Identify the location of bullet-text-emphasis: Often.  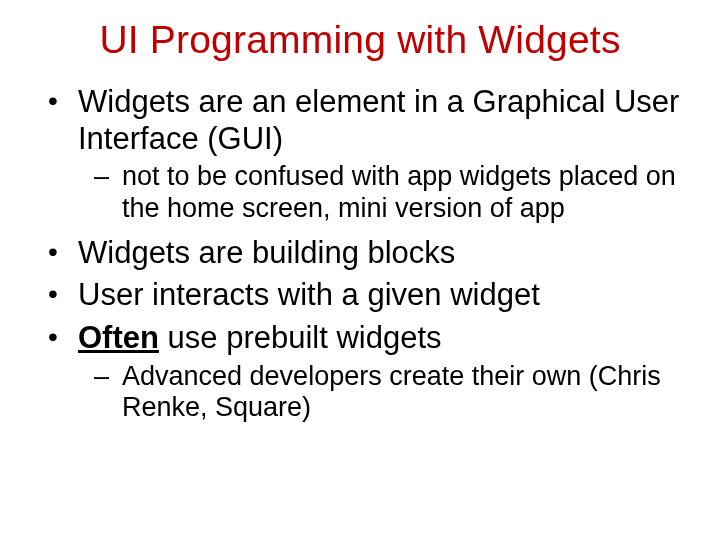
(118, 338).